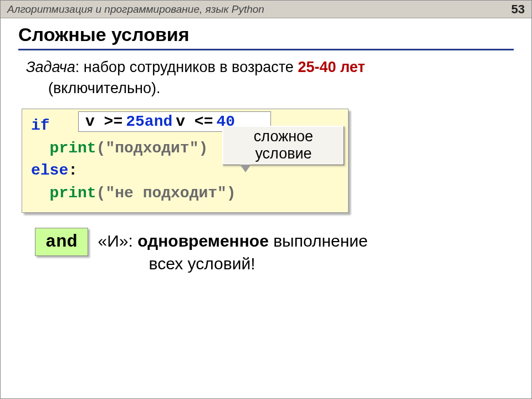 This screenshot has width=532, height=399. What do you see at coordinates (284, 136) in the screenshot?
I see `callout-line-1: сложное` at bounding box center [284, 136].